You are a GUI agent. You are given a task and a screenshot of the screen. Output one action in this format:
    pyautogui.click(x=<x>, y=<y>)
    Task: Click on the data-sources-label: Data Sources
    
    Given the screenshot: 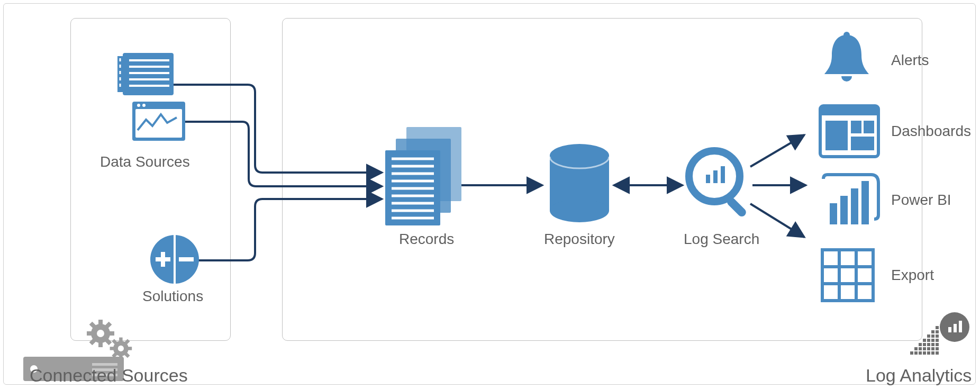 What is the action you would take?
    pyautogui.click(x=145, y=162)
    